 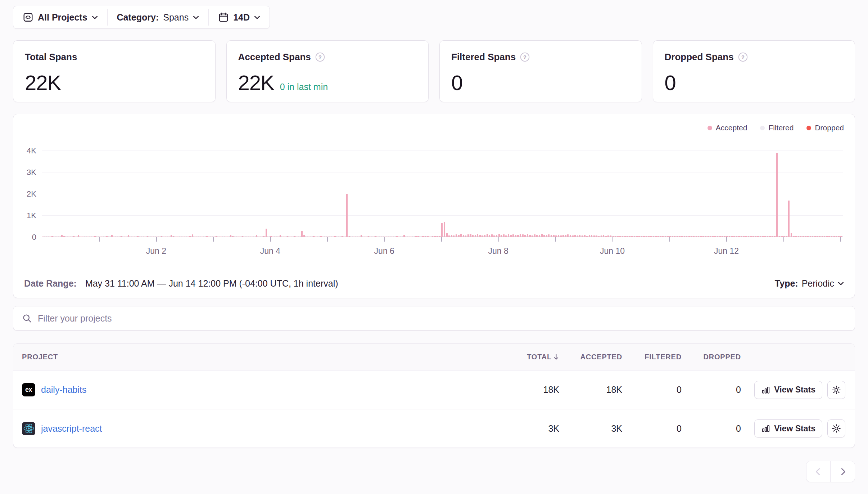 I want to click on project-selector: All Projects, so click(x=60, y=17).